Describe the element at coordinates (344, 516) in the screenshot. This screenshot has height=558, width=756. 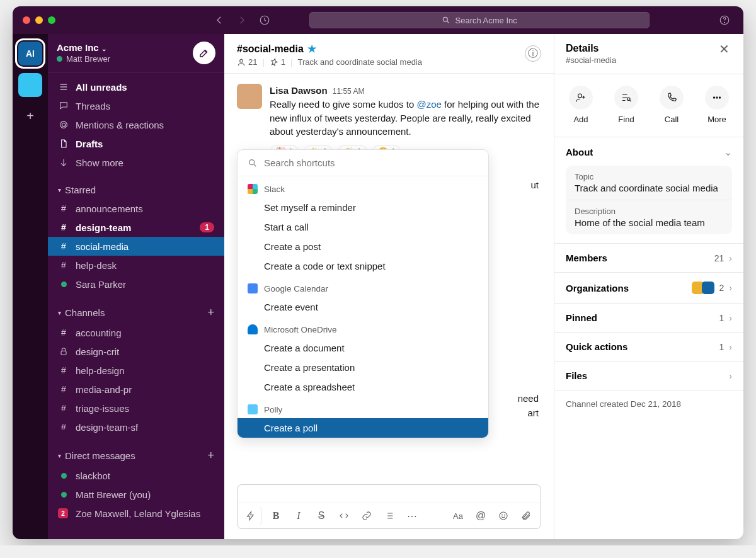
I see `code-button` at that location.